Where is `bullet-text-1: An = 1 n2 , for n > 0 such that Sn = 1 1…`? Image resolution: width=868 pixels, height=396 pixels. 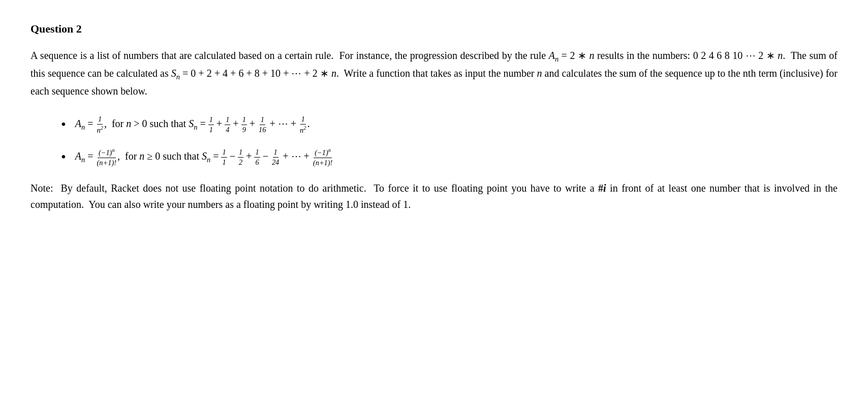 bullet-text-1: An = 1 n2 , for n > 0 such that Sn = 1 1… is located at coordinates (193, 125).